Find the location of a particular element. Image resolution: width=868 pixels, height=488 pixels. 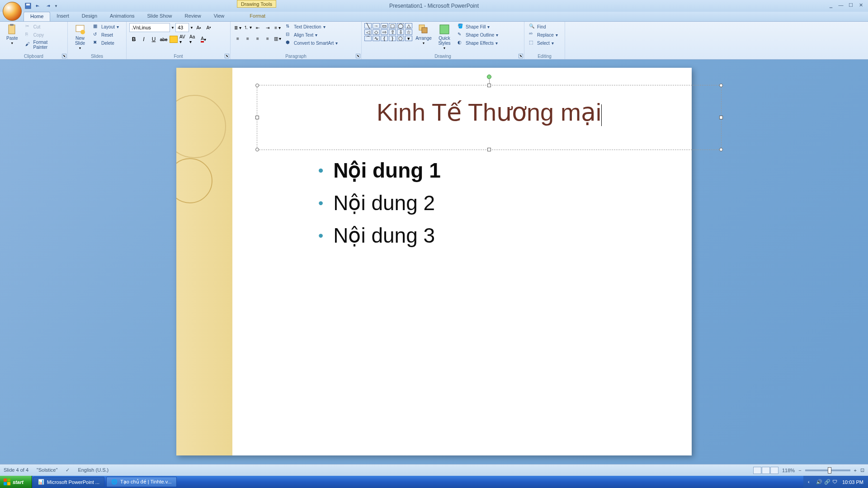

format-painter-button: 🖌Format Painter is located at coordinates (44, 45).